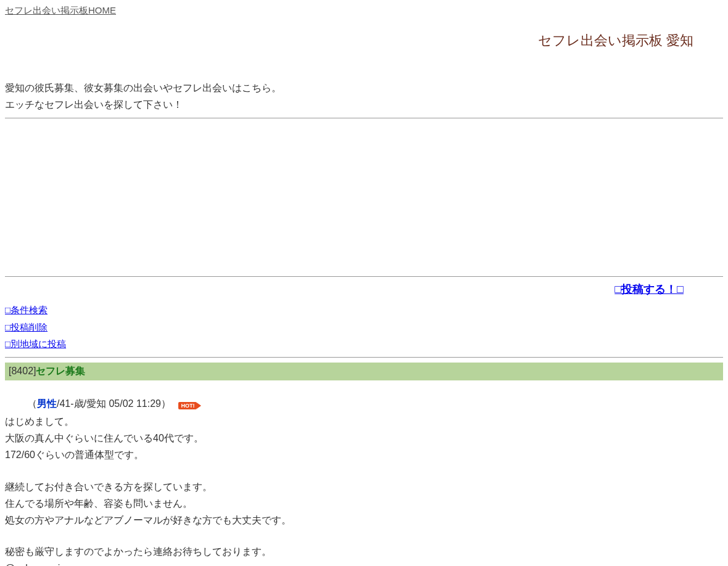  I want to click on hot-tag-icon: HOT!, so click(188, 404).